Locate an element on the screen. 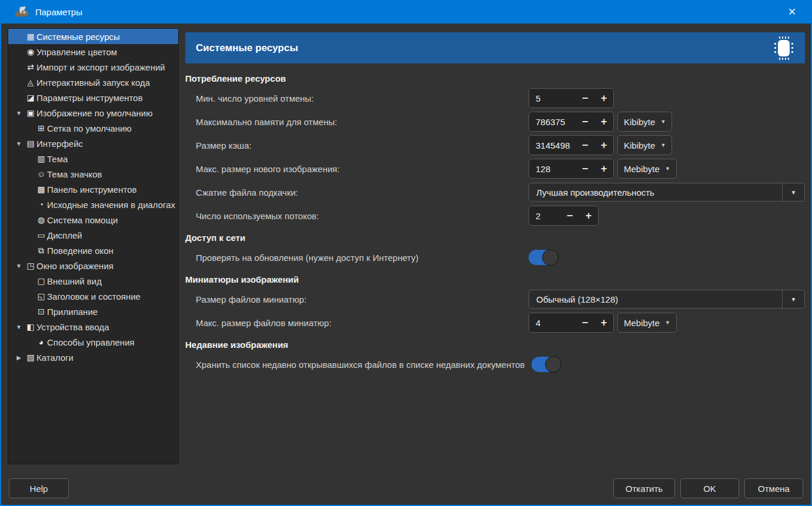  sidebar-item-label: Система помощи is located at coordinates (82, 220).